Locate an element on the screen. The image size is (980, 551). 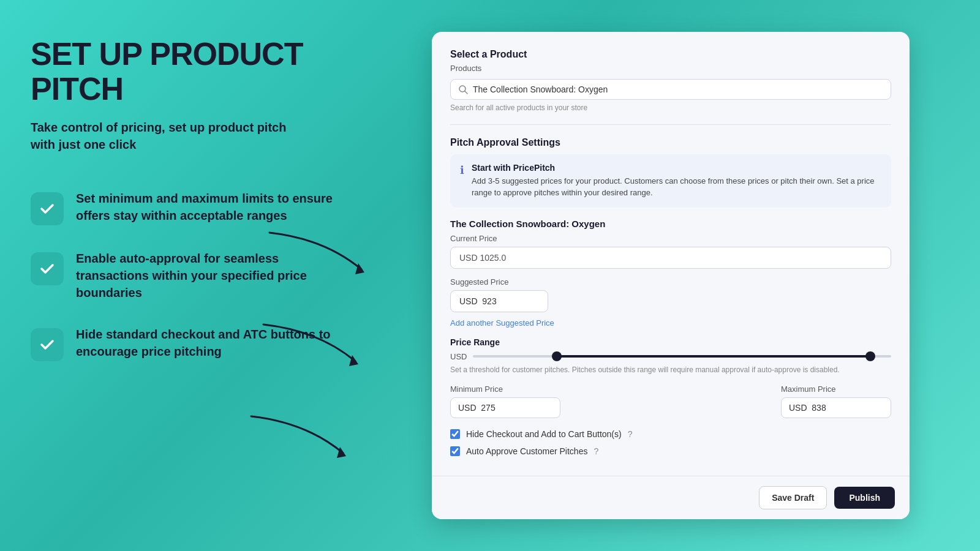
auto-approve-help-icon: ? is located at coordinates (596, 451).